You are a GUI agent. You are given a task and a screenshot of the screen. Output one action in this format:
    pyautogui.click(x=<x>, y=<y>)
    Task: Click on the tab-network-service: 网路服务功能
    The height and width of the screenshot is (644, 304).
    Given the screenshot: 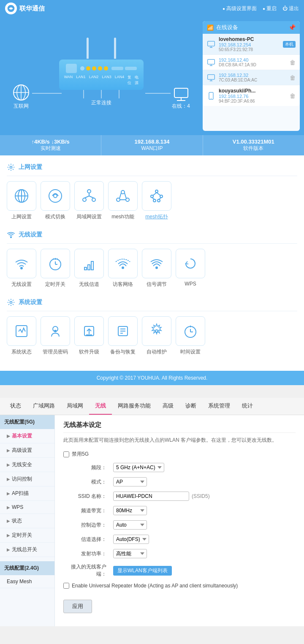 What is the action you would take?
    pyautogui.click(x=134, y=406)
    